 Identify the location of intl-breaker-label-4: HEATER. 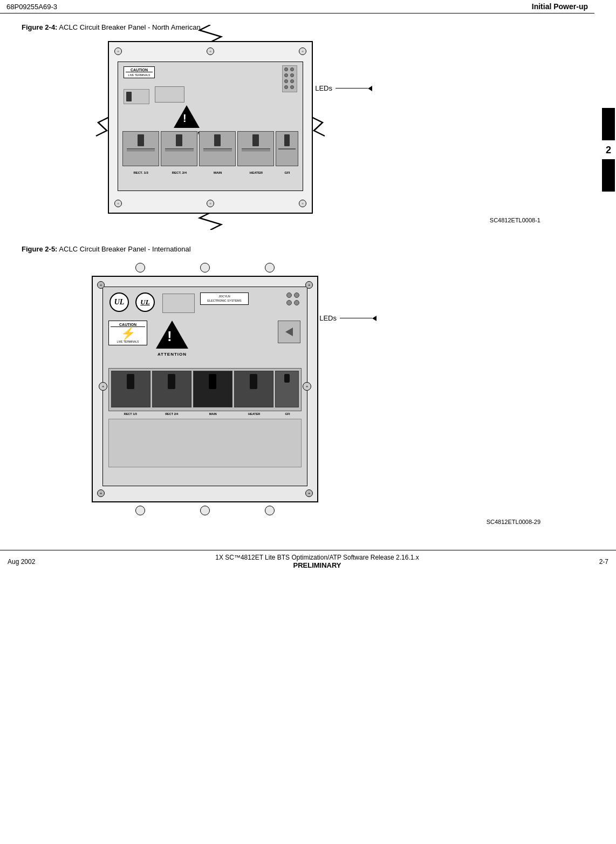
(254, 414).